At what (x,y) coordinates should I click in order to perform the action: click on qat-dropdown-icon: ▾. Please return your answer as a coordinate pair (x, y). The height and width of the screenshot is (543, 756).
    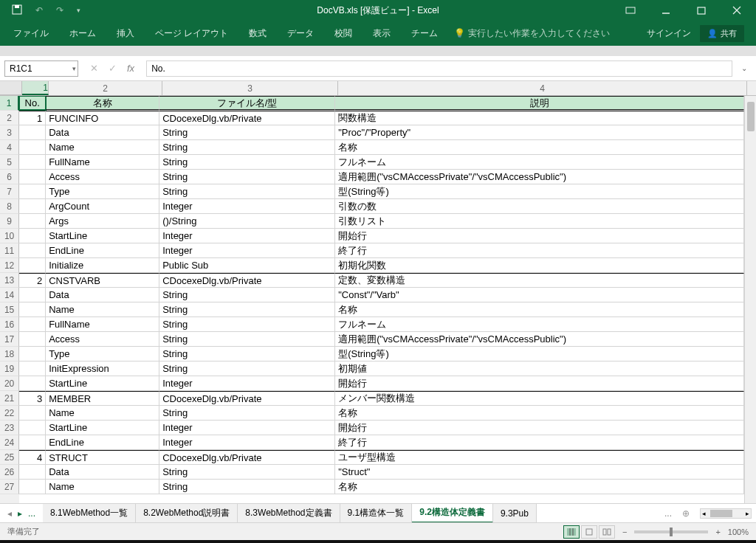
    Looking at the image, I should click on (78, 10).